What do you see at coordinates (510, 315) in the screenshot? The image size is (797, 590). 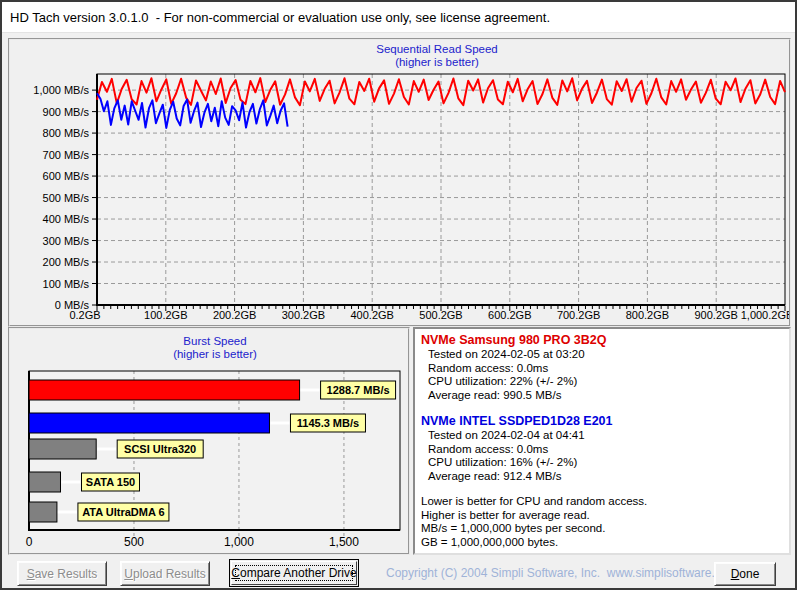 I see `svg-text: 600.2GB` at bounding box center [510, 315].